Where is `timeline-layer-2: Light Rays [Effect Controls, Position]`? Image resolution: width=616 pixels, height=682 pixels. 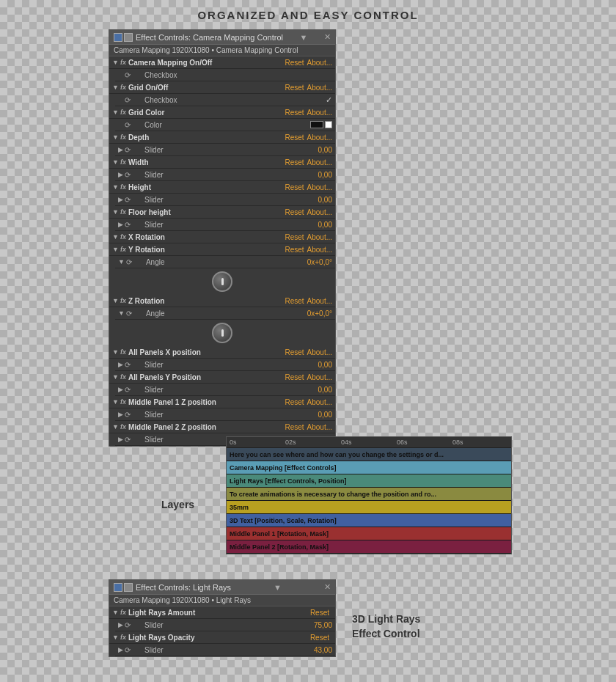 timeline-layer-2: Light Rays [Effect Controls, Position] is located at coordinates (369, 481).